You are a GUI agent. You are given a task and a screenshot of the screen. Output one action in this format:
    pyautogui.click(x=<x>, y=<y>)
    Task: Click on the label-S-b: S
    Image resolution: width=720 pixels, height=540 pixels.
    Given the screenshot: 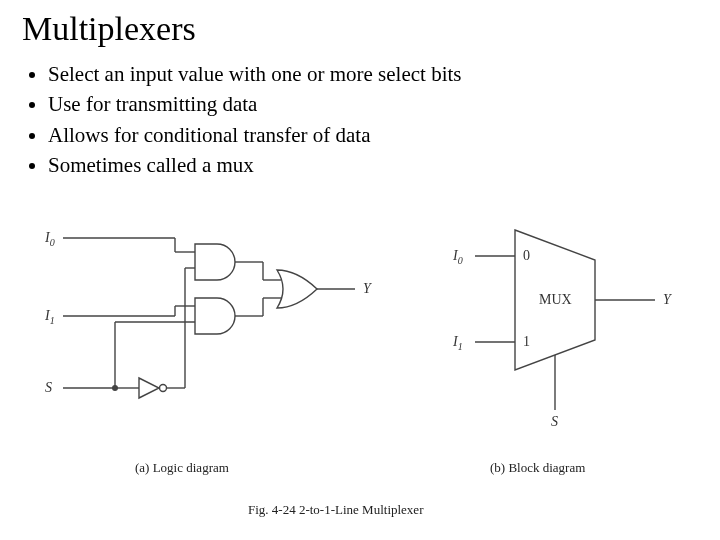 What is the action you would take?
    pyautogui.click(x=554, y=422)
    